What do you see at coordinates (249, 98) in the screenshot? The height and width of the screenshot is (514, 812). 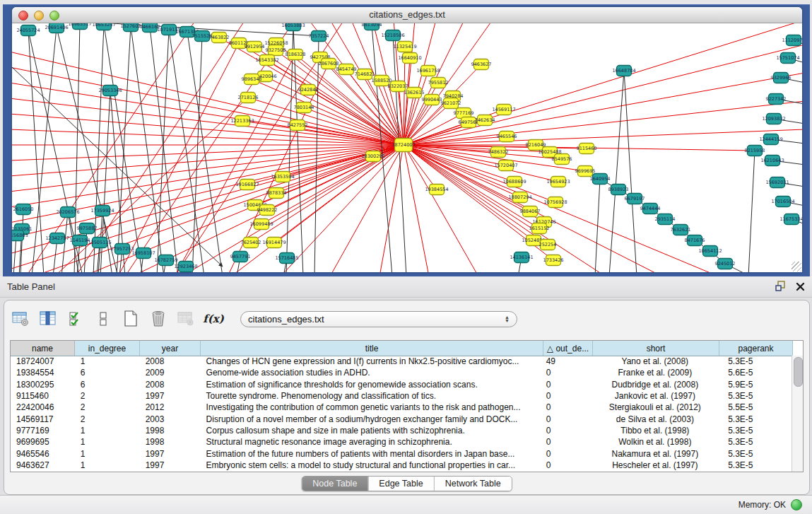 I see `graph-node: 2718126` at bounding box center [249, 98].